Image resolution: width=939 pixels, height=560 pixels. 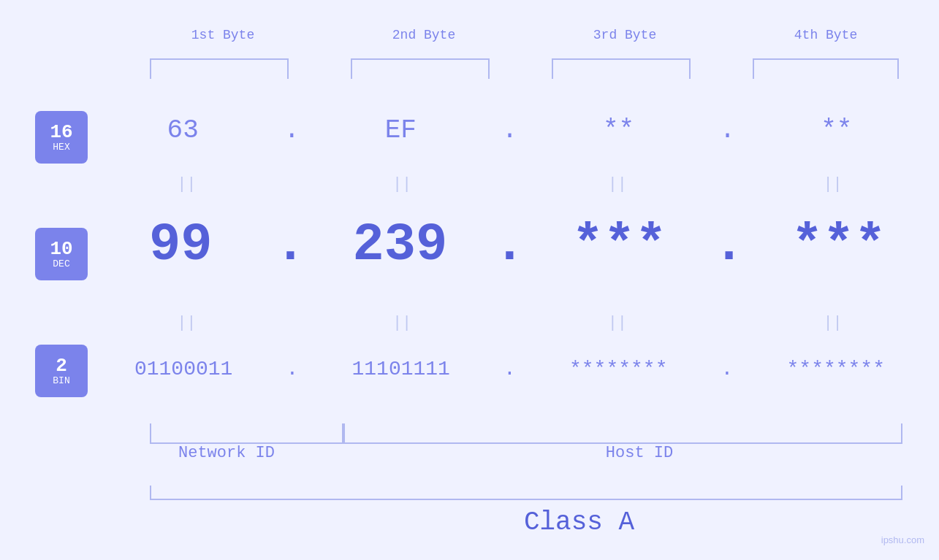 What do you see at coordinates (826, 69) in the screenshot?
I see `bracket-col4-top` at bounding box center [826, 69].